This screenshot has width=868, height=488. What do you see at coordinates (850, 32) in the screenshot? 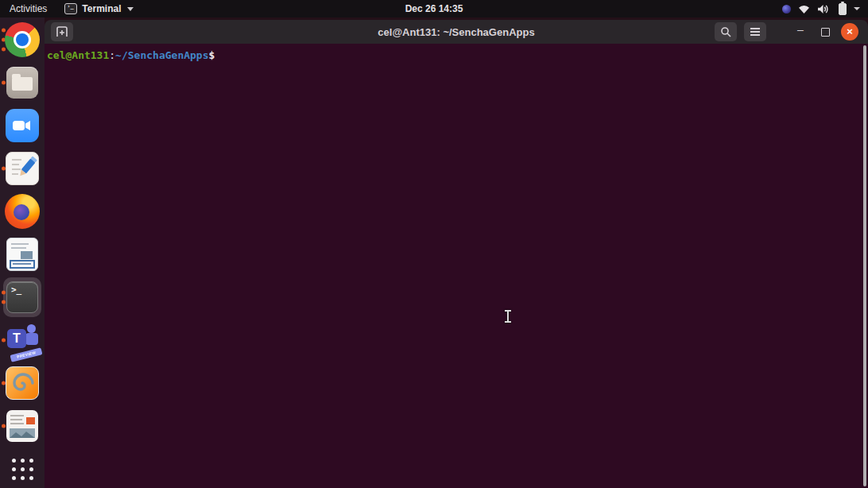
I see `close-button: ×` at bounding box center [850, 32].